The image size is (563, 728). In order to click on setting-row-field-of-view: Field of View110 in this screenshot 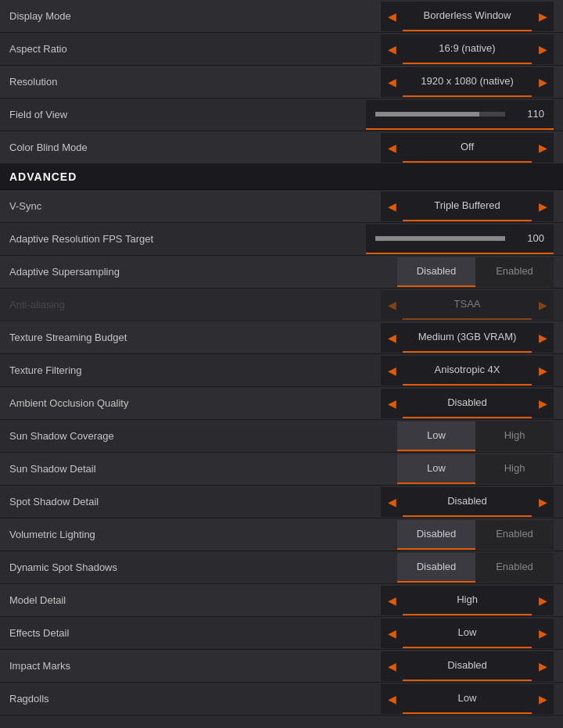, I will do `click(282, 115)`.